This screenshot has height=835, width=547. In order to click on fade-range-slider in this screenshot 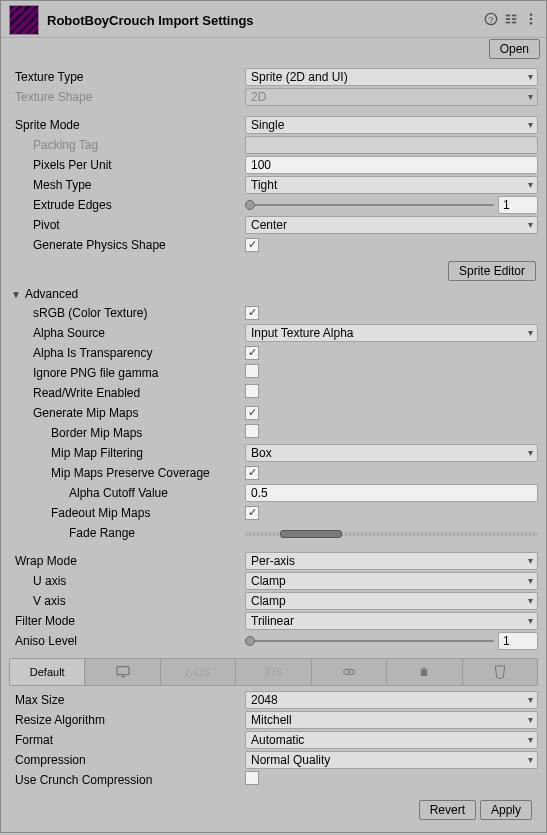, I will do `click(392, 533)`.